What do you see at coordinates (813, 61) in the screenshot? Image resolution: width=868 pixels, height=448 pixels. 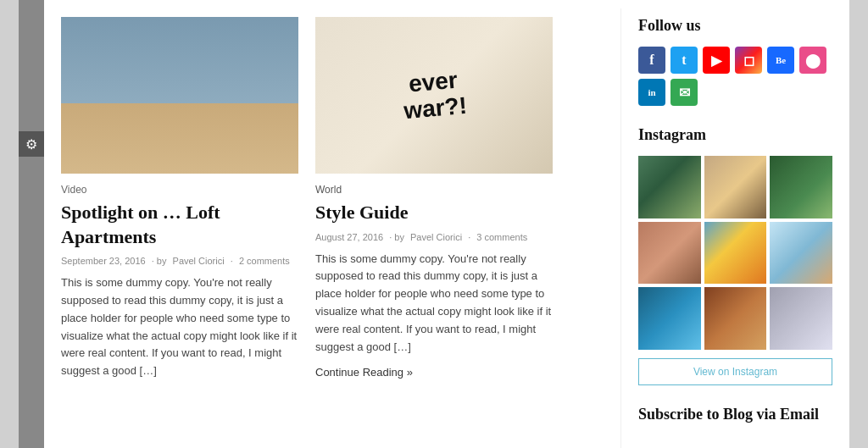 I see `dribbble-icon: ⬤` at bounding box center [813, 61].